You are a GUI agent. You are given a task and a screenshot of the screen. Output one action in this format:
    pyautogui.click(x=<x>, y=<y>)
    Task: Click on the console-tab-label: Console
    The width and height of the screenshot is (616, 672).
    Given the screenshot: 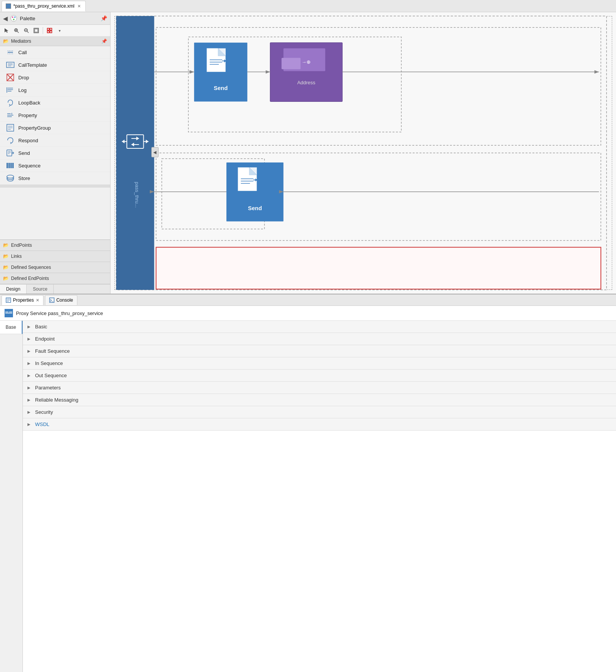 What is the action you would take?
    pyautogui.click(x=65, y=300)
    